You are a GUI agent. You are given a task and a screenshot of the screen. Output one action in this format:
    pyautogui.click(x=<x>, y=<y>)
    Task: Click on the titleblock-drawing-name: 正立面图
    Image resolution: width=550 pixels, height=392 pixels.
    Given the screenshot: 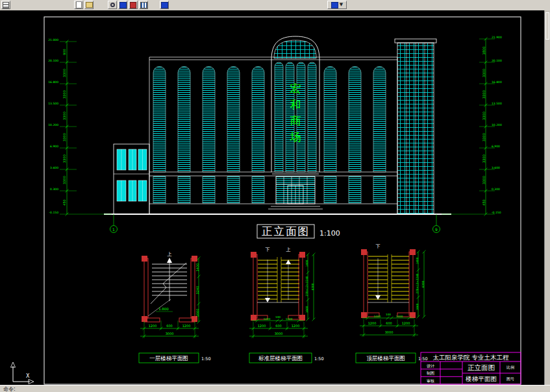 What is the action you would take?
    pyautogui.click(x=481, y=367)
    